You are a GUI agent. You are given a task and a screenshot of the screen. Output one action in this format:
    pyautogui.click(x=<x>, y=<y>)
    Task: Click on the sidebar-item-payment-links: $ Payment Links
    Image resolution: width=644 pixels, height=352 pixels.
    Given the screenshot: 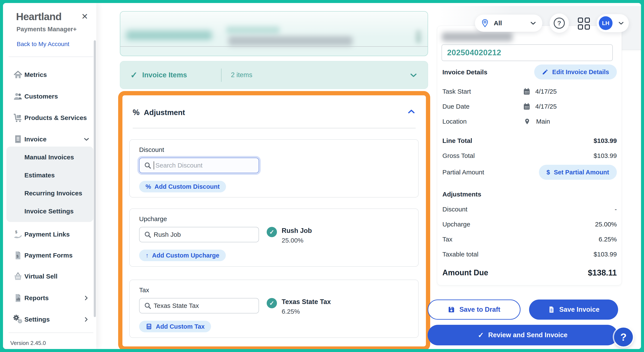 What is the action you would take?
    pyautogui.click(x=50, y=234)
    